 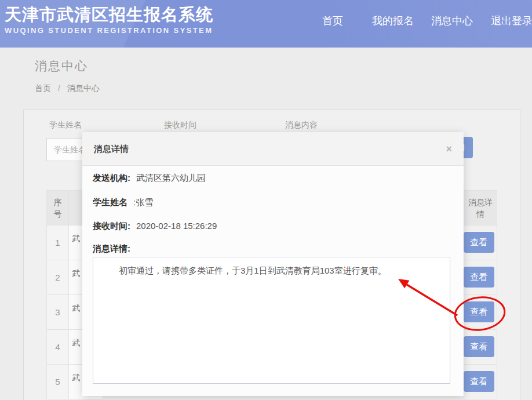 I want to click on brand-logo: 天津市武清区招生报名系统 WUQING STUDENT REGISTRATION…, so click(x=109, y=20).